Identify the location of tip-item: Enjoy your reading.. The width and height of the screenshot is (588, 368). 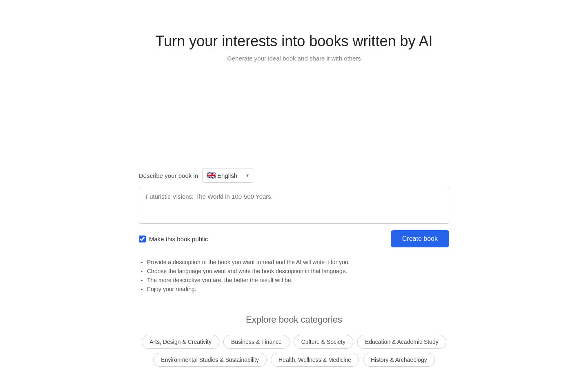
(298, 289).